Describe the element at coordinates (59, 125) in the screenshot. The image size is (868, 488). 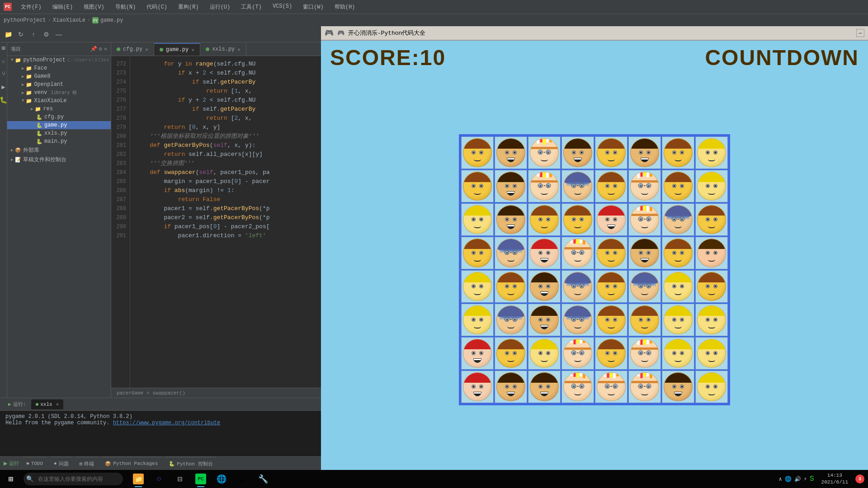
I see `tree-gamepy: 🐍 game.py` at that location.